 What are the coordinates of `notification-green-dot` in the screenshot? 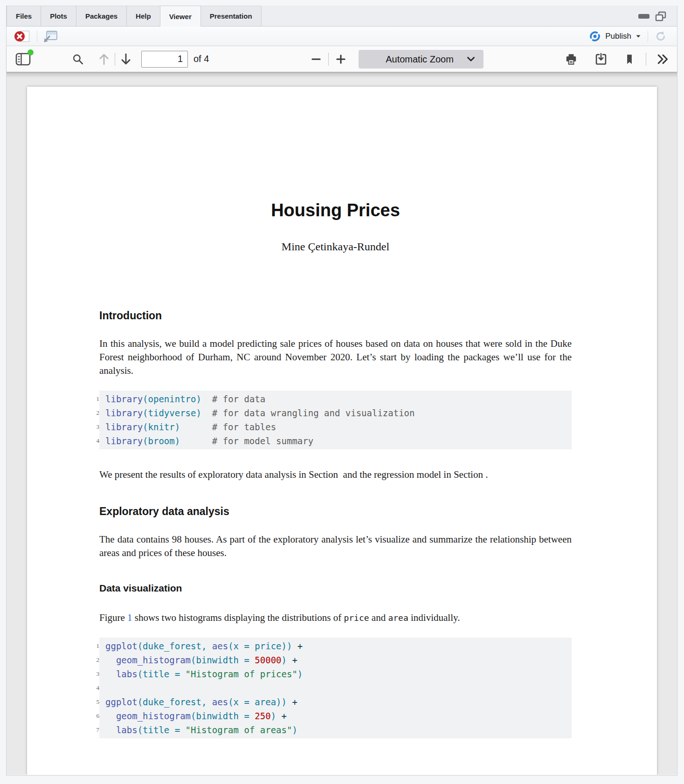 It's located at (31, 52).